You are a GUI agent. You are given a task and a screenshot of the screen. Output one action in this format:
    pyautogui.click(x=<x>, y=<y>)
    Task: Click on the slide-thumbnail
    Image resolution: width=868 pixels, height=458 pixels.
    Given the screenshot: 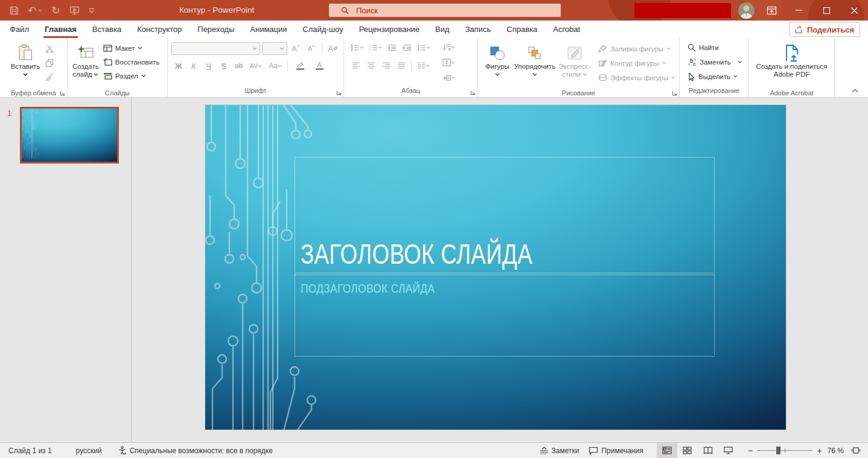 What is the action you would take?
    pyautogui.click(x=69, y=135)
    